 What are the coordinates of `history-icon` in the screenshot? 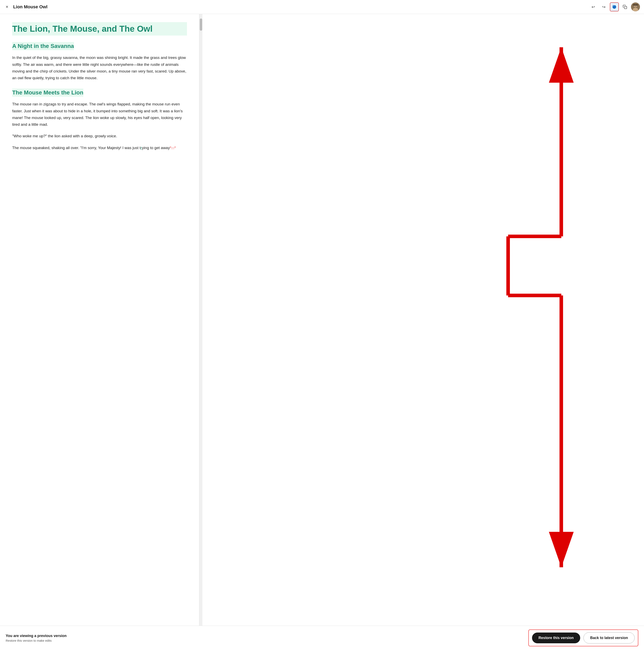 It's located at (614, 7).